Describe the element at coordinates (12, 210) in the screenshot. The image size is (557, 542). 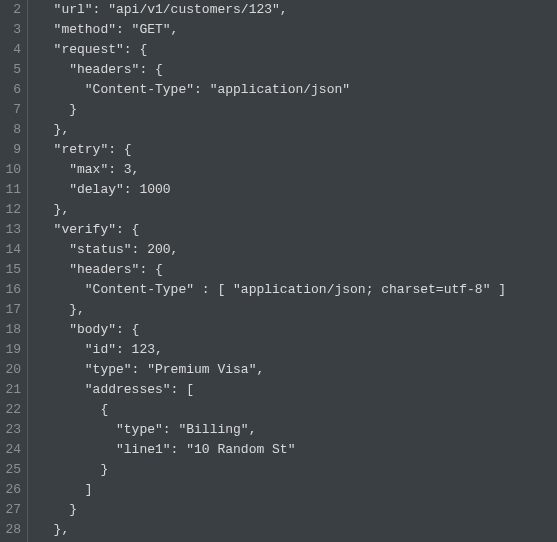
I see `line-number: 12` at that location.